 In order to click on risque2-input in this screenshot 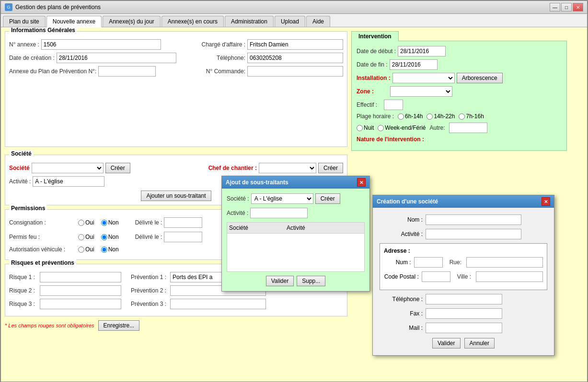, I will do `click(81, 291)`.